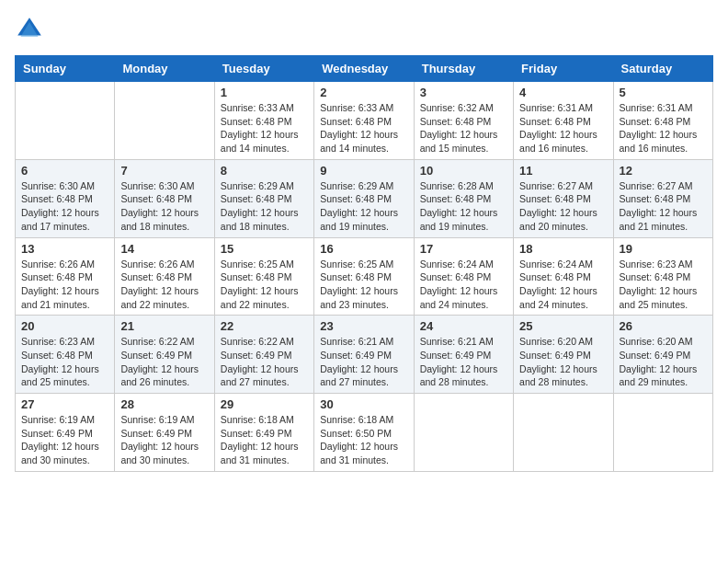 The height and width of the screenshot is (563, 728). Describe the element at coordinates (364, 440) in the screenshot. I see `day-info: Sunrise: 6:18 AMSunset: 6:50 PMDaylight:…` at that location.